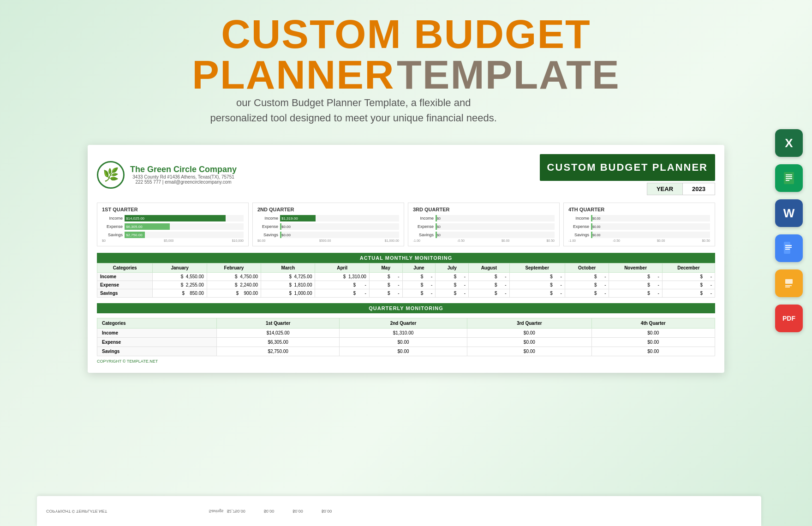  I want to click on q-savings-q4: $0.00, so click(653, 352).